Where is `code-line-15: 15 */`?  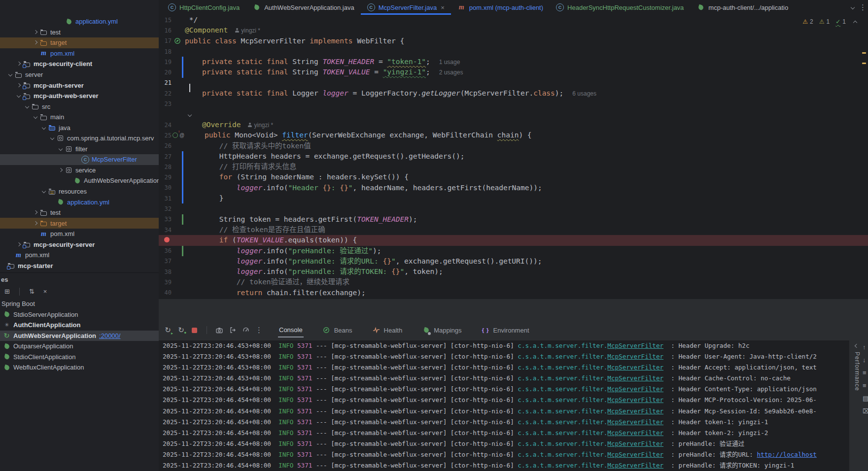 code-line-15: 15 */ is located at coordinates (514, 20).